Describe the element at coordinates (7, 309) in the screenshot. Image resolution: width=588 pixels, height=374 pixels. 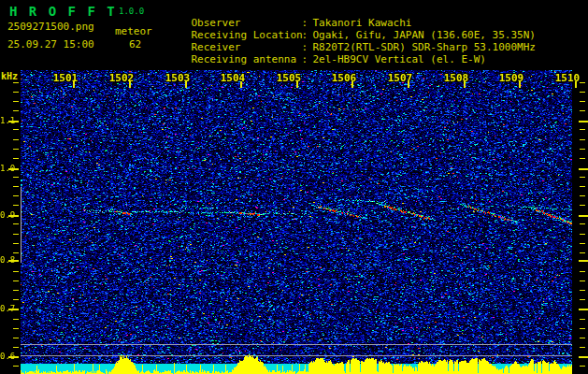
I see `freq-axis-label: 0.7` at that location.